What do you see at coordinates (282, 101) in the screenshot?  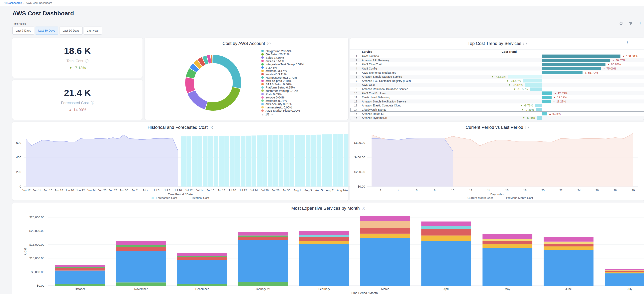 I see `legend-item: awstest4 0.01%` at bounding box center [282, 101].